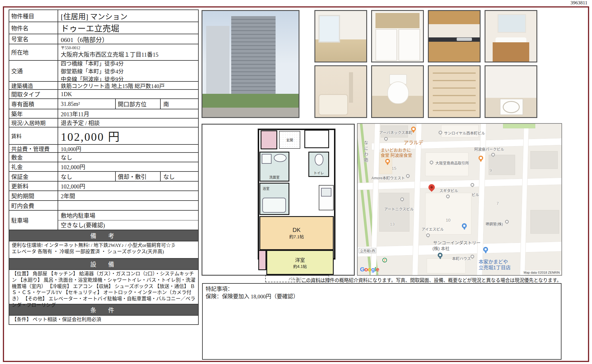  Describe the element at coordinates (128, 52) in the screenshot. I see `value-address: 〒550-0012 大阪府大阪市西区立売堀１丁目11番15` at that location.